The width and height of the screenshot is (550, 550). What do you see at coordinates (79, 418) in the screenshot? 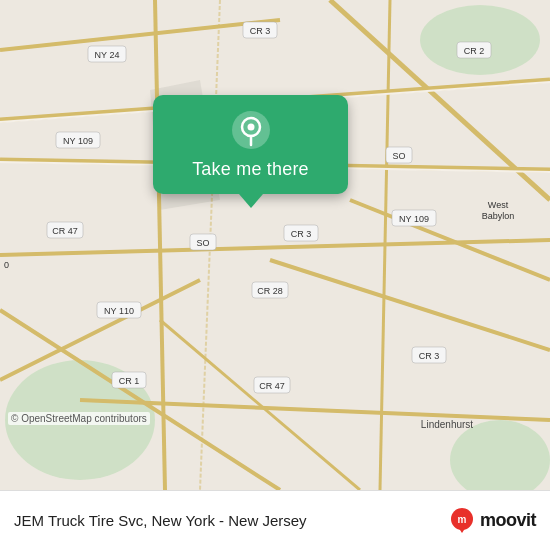
I see `copyright-text: © OpenStreetMap contributors` at bounding box center [79, 418].